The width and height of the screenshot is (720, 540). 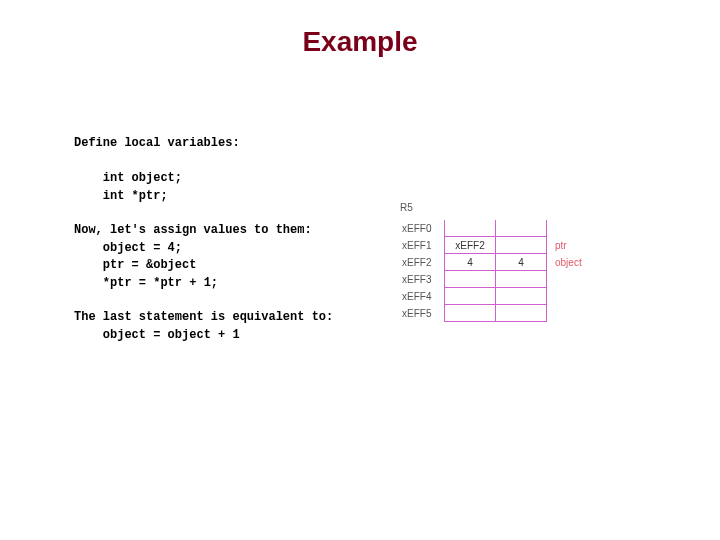 I want to click on mem-note: object, so click(x=582, y=262).